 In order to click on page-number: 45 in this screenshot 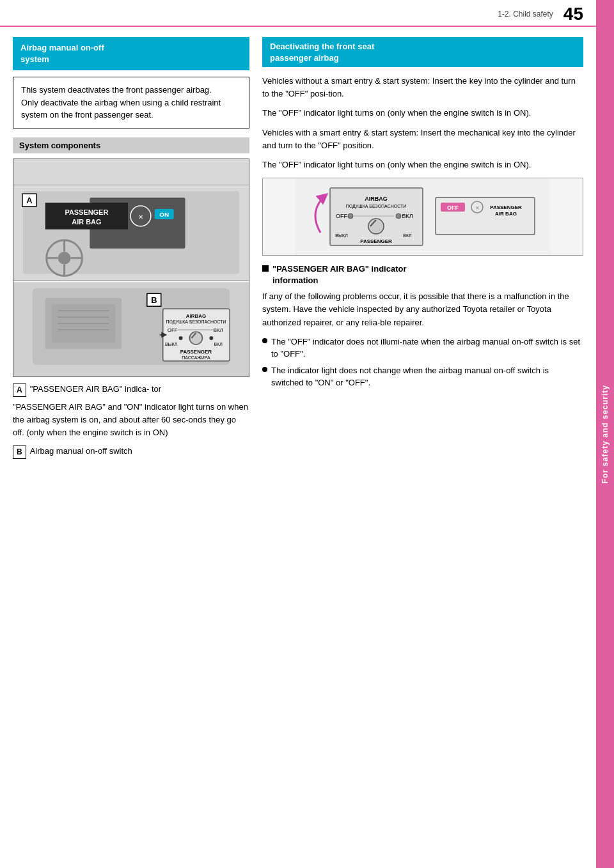, I will do `click(573, 14)`.